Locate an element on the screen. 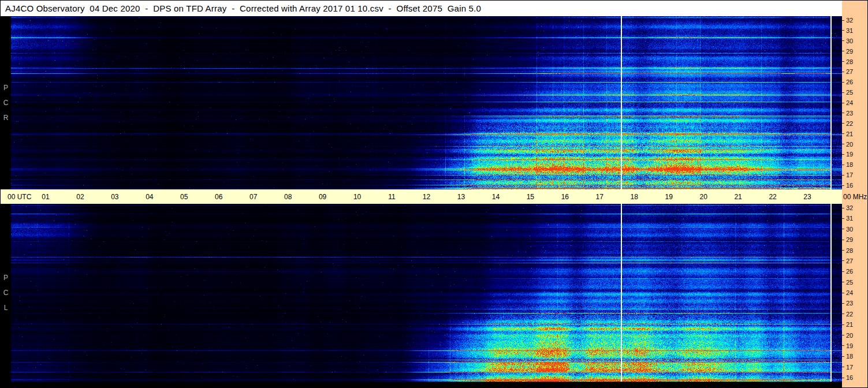 This screenshot has height=388, width=868. time-tick-label: 00 UTC is located at coordinates (20, 197).